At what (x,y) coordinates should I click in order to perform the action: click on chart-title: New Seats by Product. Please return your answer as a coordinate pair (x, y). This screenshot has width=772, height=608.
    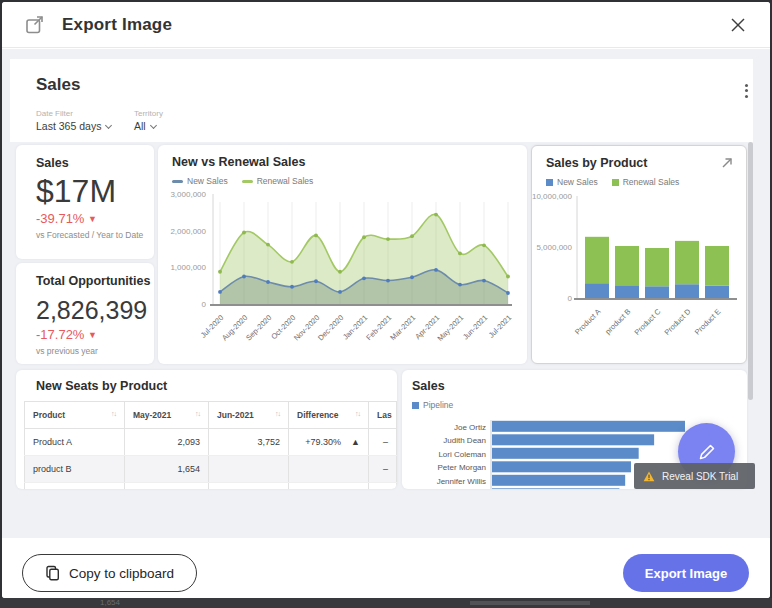
    Looking at the image, I should click on (102, 386).